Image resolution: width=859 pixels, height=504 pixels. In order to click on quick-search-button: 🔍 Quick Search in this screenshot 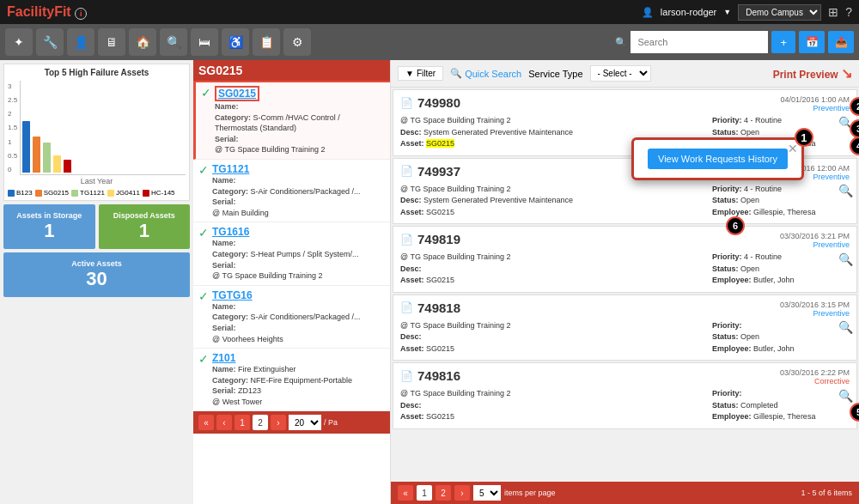, I will do `click(486, 74)`.